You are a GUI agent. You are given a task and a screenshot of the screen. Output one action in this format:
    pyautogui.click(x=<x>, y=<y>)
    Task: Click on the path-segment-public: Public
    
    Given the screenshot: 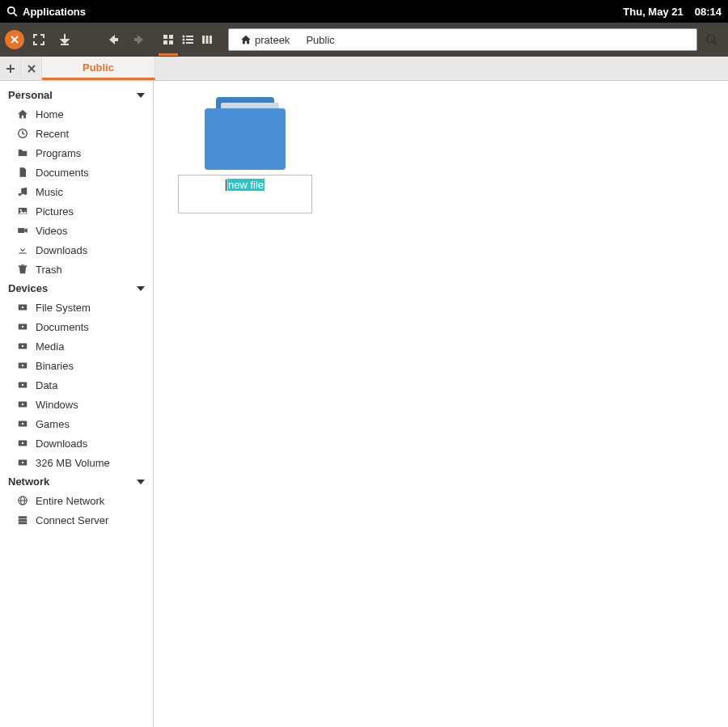 What is the action you would take?
    pyautogui.click(x=320, y=40)
    